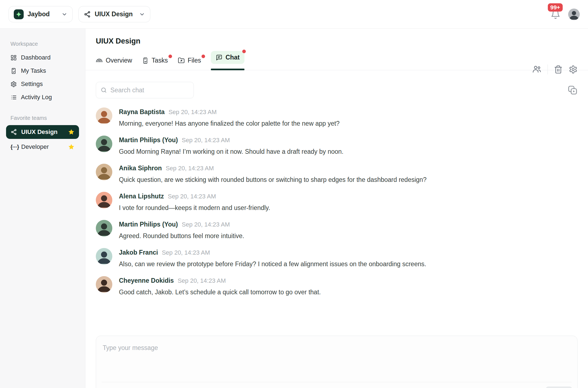  Describe the element at coordinates (273, 180) in the screenshot. I see `message-text: Quick question, are we sticking with rou…` at that location.